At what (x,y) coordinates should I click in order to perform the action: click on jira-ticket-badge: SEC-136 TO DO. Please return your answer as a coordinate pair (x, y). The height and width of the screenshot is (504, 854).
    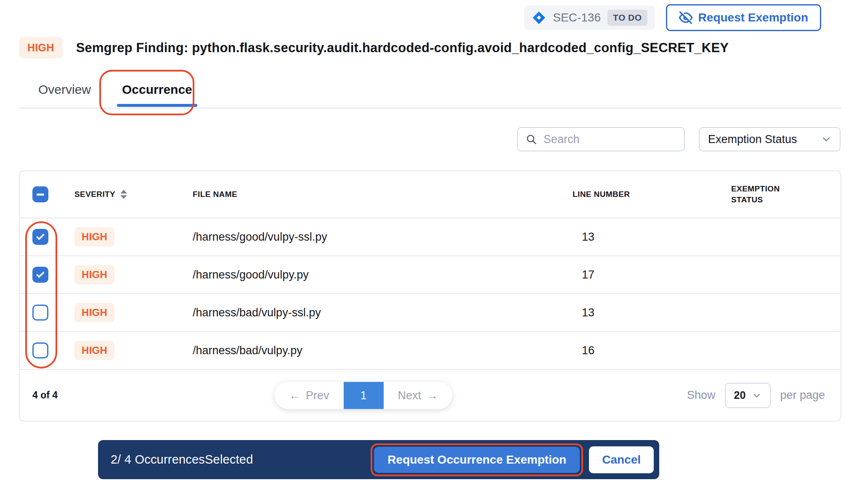
    Looking at the image, I should click on (589, 18).